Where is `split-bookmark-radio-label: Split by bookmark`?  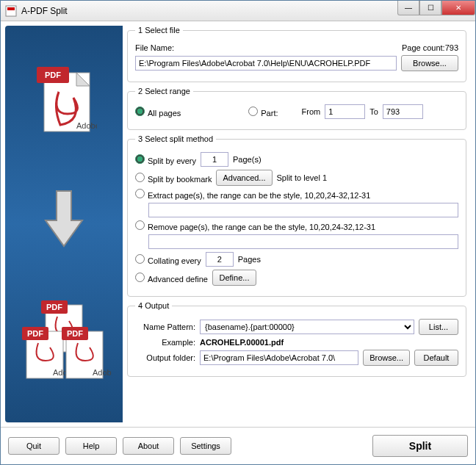 split-bookmark-radio-label: Split by bookmark is located at coordinates (173, 178).